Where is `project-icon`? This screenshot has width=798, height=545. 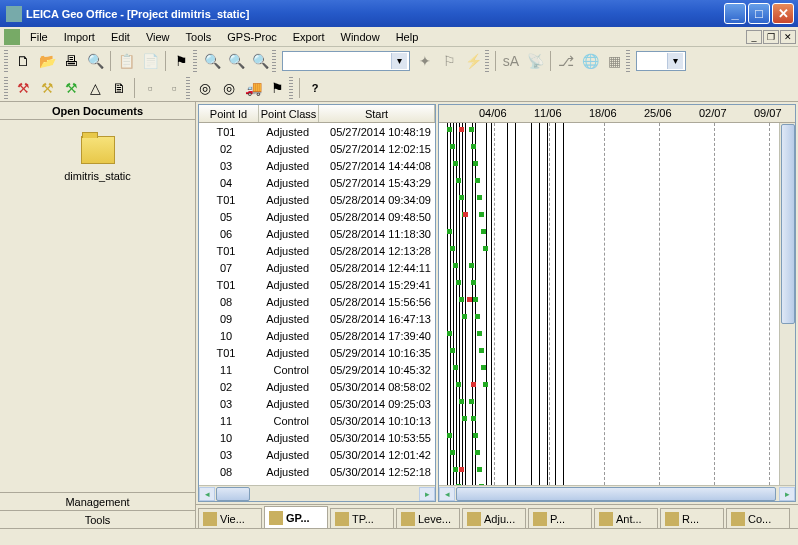
project-icon is located at coordinates (98, 150).